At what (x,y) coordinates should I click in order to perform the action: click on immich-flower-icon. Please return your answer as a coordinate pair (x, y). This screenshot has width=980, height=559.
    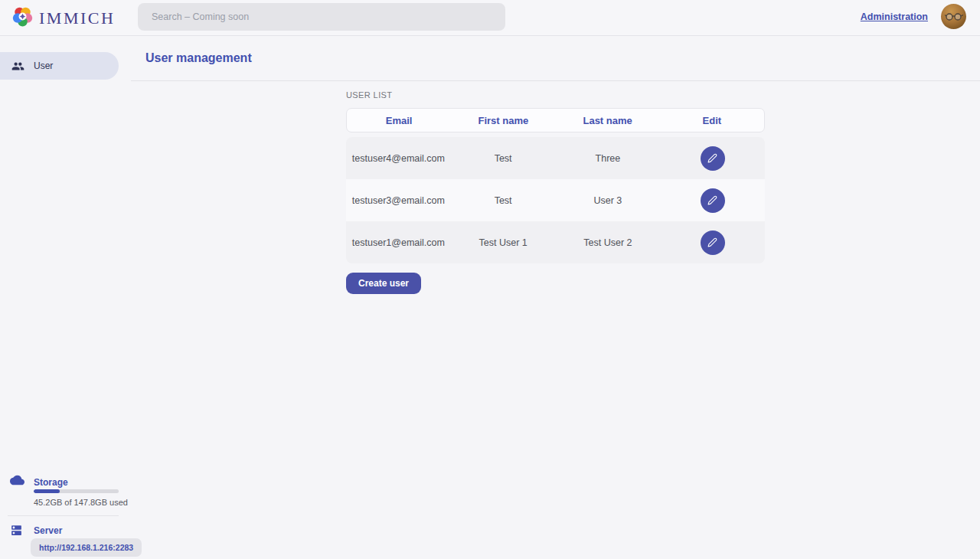
    Looking at the image, I should click on (23, 18).